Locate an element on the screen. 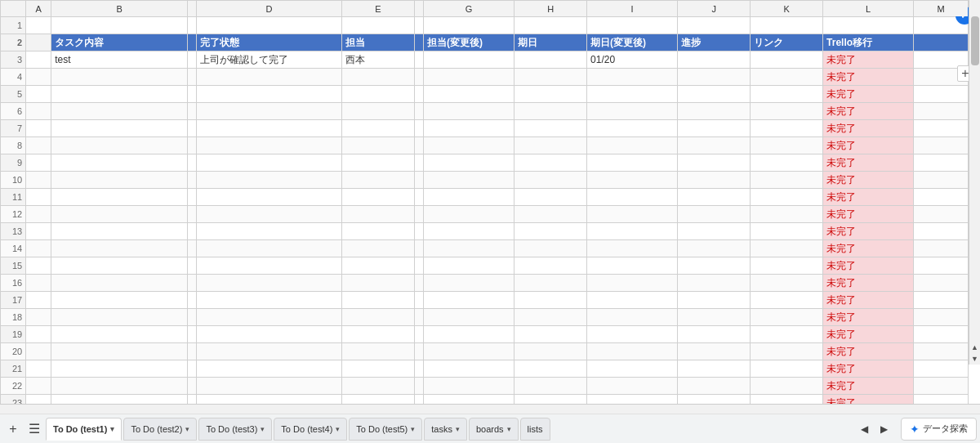  cell-d8 is located at coordinates (270, 145).